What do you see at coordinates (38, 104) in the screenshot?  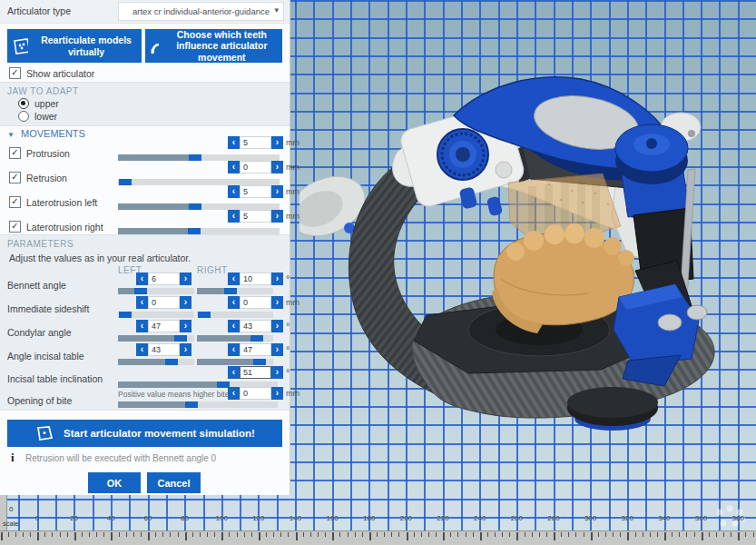 I see `jaw-upper-radio: upper` at bounding box center [38, 104].